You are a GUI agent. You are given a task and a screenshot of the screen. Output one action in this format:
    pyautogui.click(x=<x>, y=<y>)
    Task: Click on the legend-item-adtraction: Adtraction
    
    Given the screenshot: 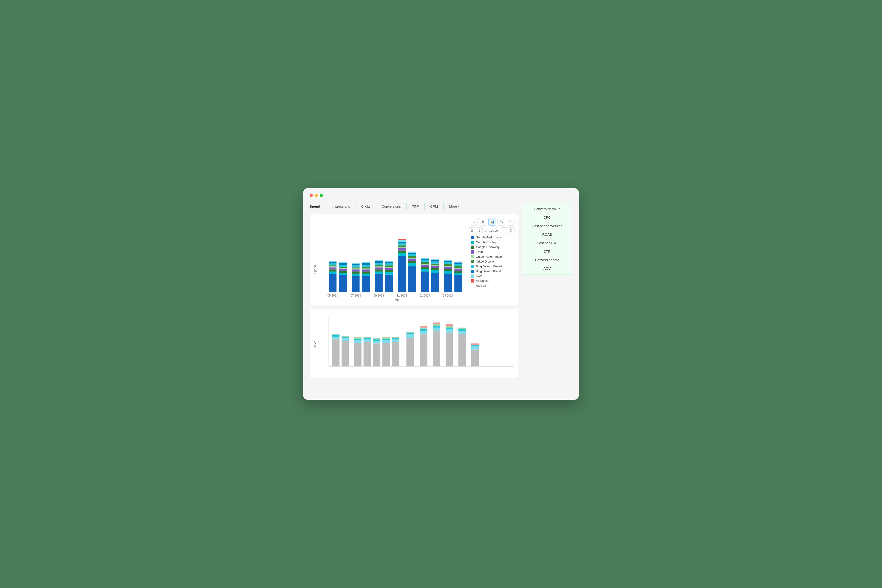 What is the action you would take?
    pyautogui.click(x=493, y=280)
    